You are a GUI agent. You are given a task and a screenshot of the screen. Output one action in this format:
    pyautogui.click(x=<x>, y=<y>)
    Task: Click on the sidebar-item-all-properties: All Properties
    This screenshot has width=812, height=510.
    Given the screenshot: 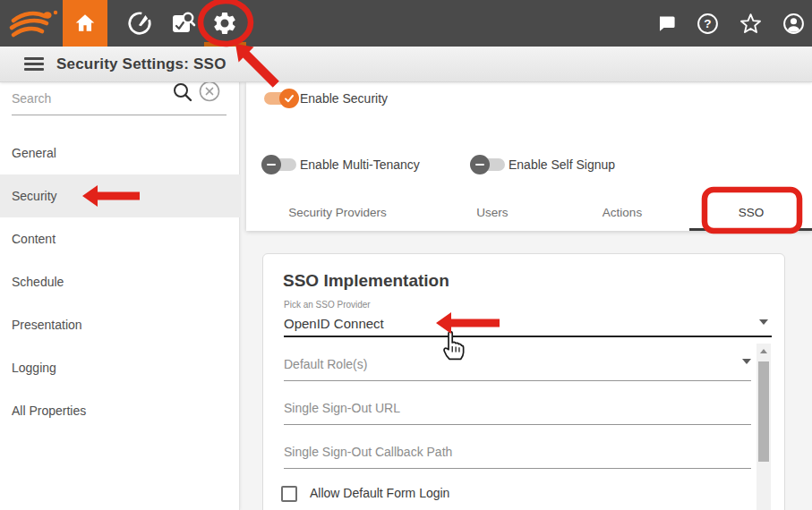 What is the action you would take?
    pyautogui.click(x=120, y=411)
    